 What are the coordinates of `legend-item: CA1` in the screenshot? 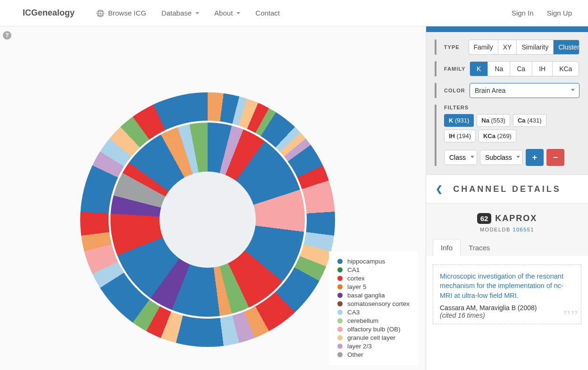 It's located at (373, 270).